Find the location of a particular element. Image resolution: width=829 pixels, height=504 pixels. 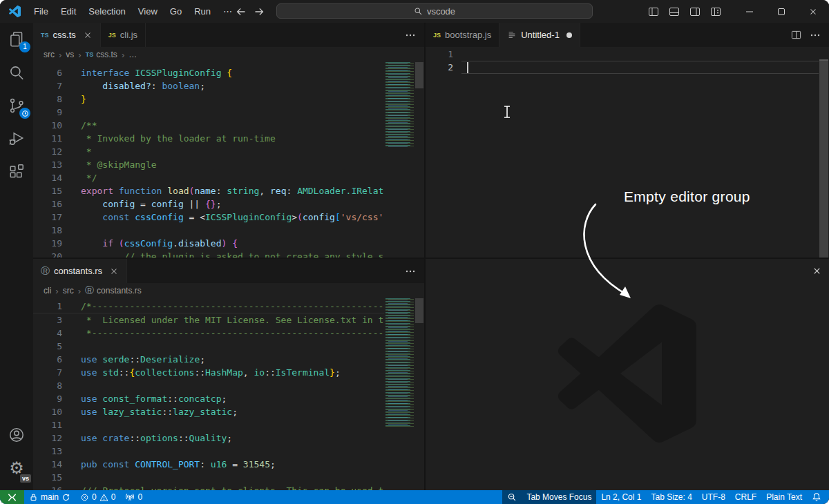

code-line: 12use crate::options::Quality; is located at coordinates (209, 438).